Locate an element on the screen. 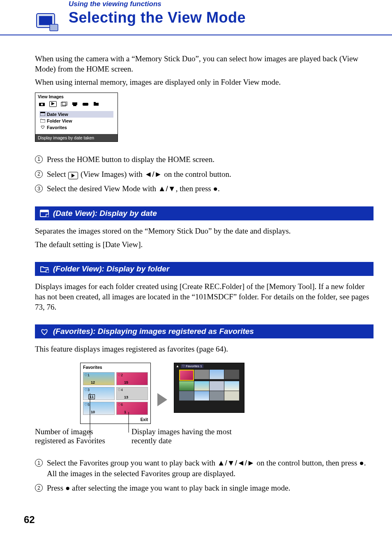 The width and height of the screenshot is (392, 558). heart-icon is located at coordinates (44, 331).